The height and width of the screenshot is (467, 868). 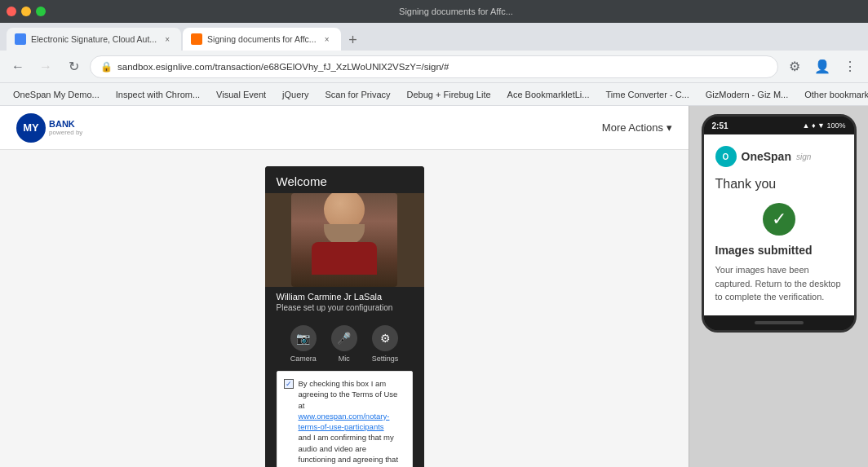 What do you see at coordinates (344, 419) in the screenshot?
I see `terms-section: ✓ By checking this box I am agreeing to …` at bounding box center [344, 419].